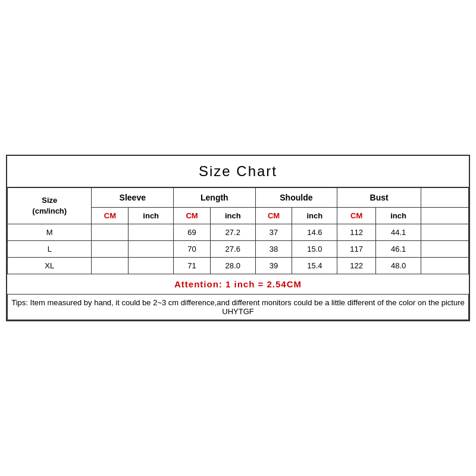 Image resolution: width=476 pixels, height=476 pixels. What do you see at coordinates (357, 266) in the screenshot?
I see `row-2-cell-7: 122` at bounding box center [357, 266].